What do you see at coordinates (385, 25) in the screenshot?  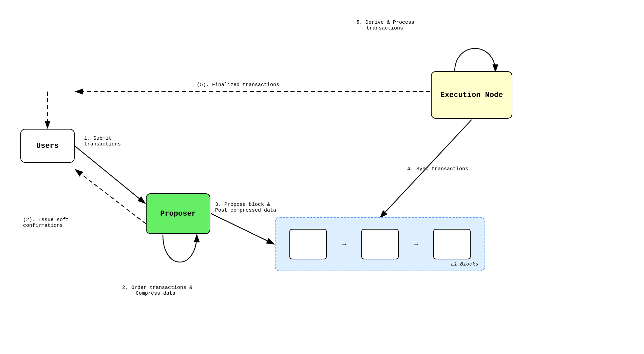 I see `step5-label: 5. Derive & Process transactions` at bounding box center [385, 25].